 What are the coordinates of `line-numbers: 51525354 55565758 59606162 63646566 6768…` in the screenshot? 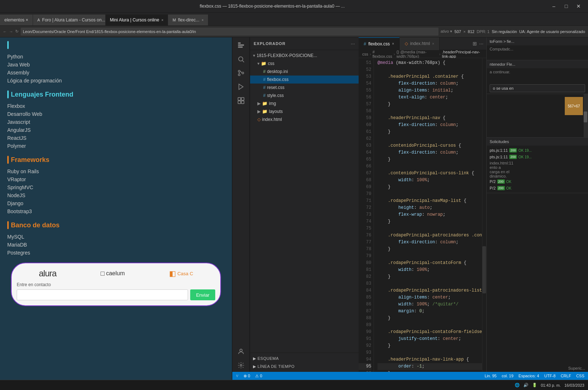 It's located at (366, 215).